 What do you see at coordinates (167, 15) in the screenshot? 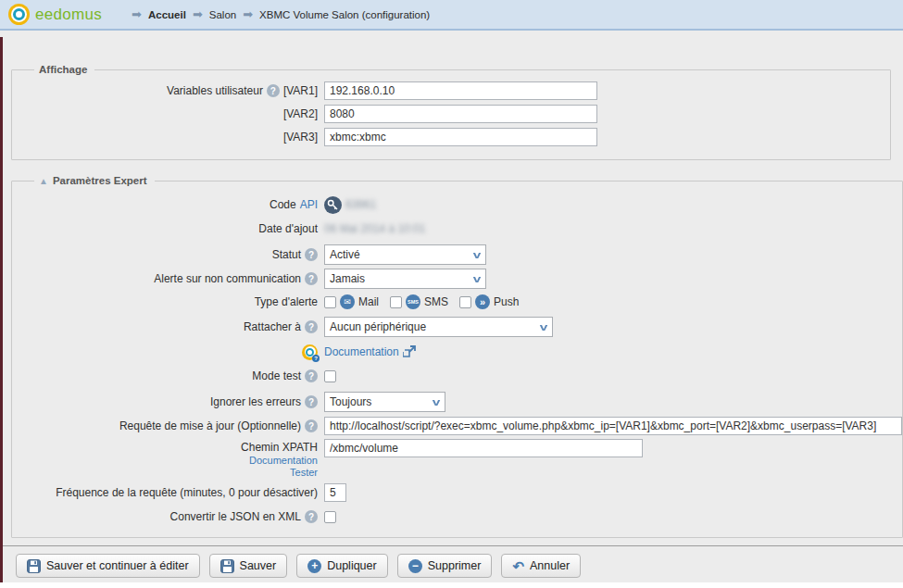
I see `breadcrumb-home: Accueil` at bounding box center [167, 15].